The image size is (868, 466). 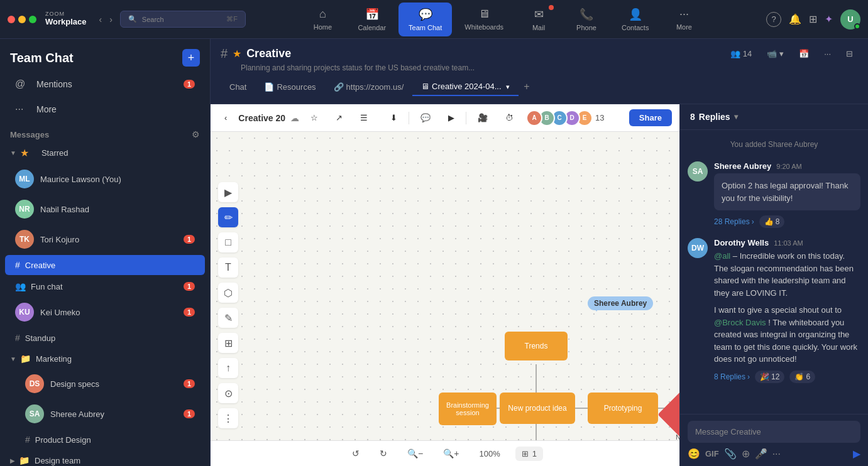 What do you see at coordinates (635, 19) in the screenshot?
I see `nav-item-contacts: 👤 Contacts` at bounding box center [635, 19].